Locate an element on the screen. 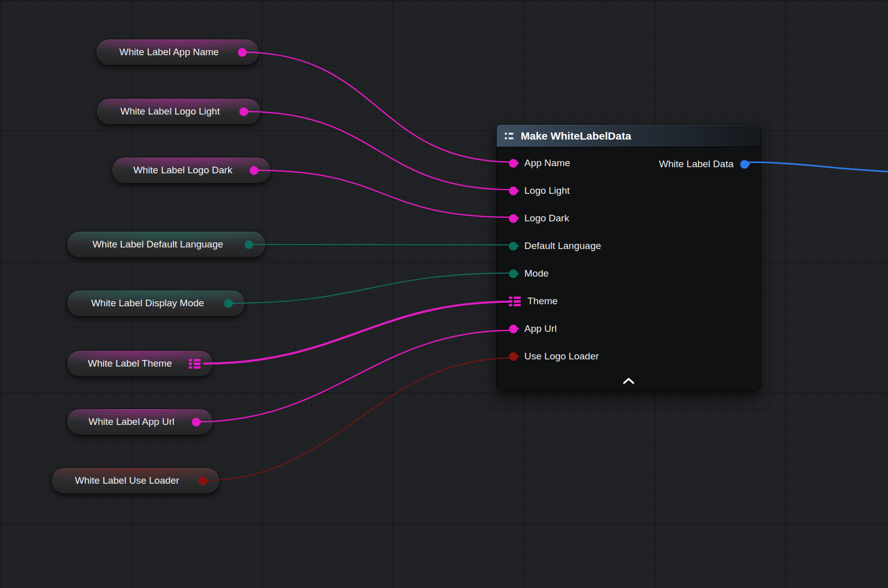  getter-label: White Label App Url is located at coordinates (134, 422).